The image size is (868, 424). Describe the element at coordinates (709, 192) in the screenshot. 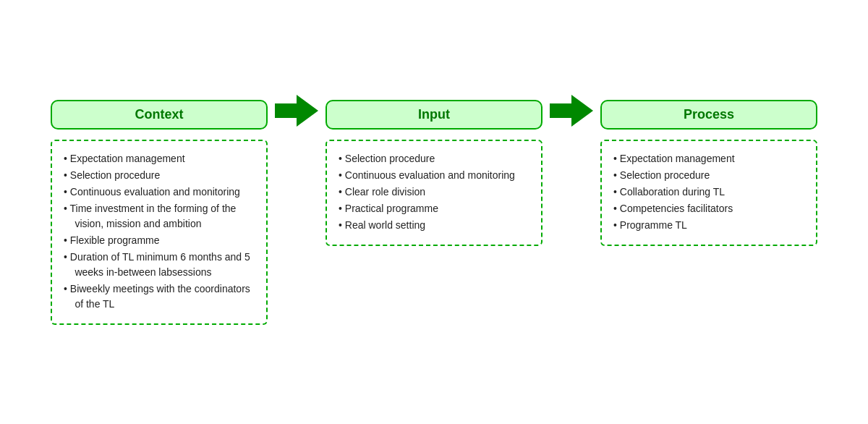

I see `process-list: Expectation management Selection procedu…` at that location.